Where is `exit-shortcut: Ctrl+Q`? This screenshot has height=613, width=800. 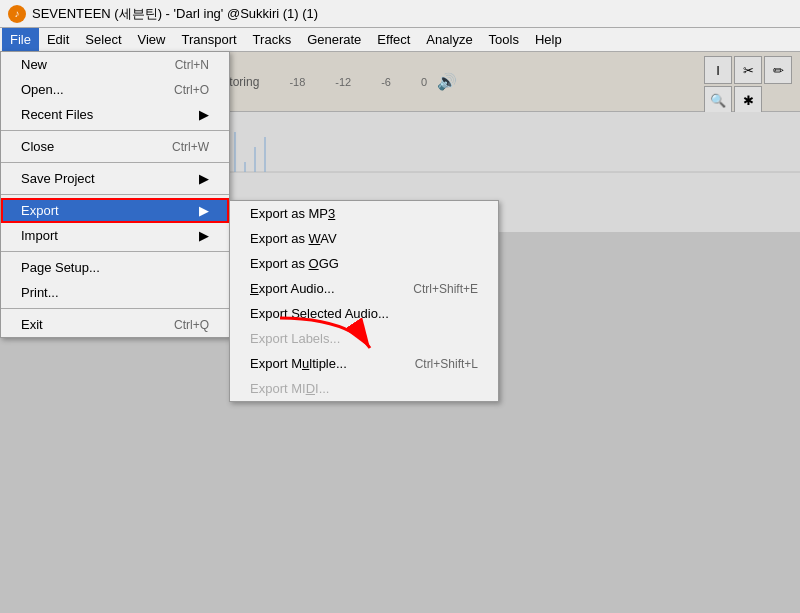 exit-shortcut: Ctrl+Q is located at coordinates (192, 325).